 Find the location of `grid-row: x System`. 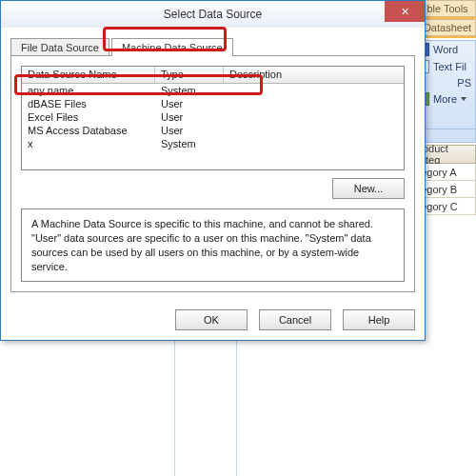

grid-row: x System is located at coordinates (213, 144).